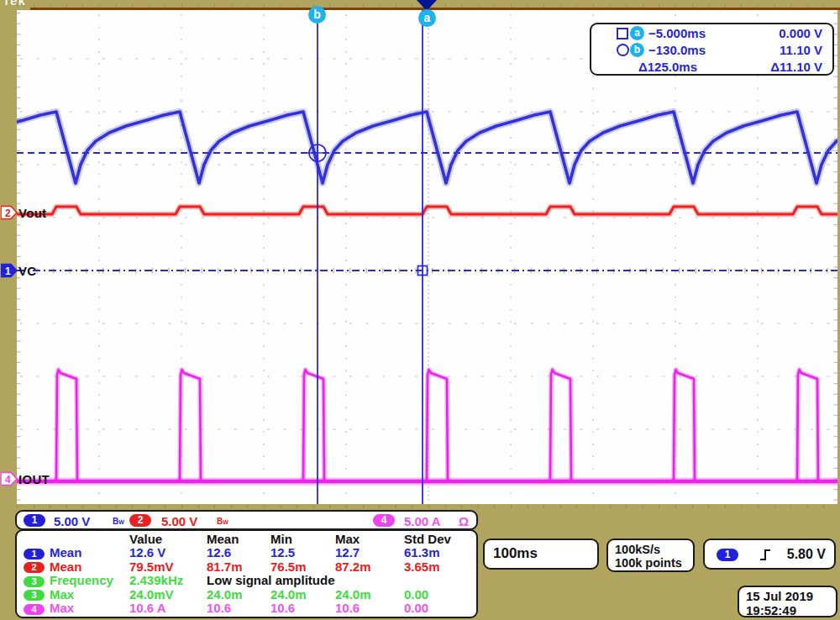 This screenshot has width=840, height=620. Describe the element at coordinates (423, 521) in the screenshot. I see `ch4-scale: 5.00 A` at that location.